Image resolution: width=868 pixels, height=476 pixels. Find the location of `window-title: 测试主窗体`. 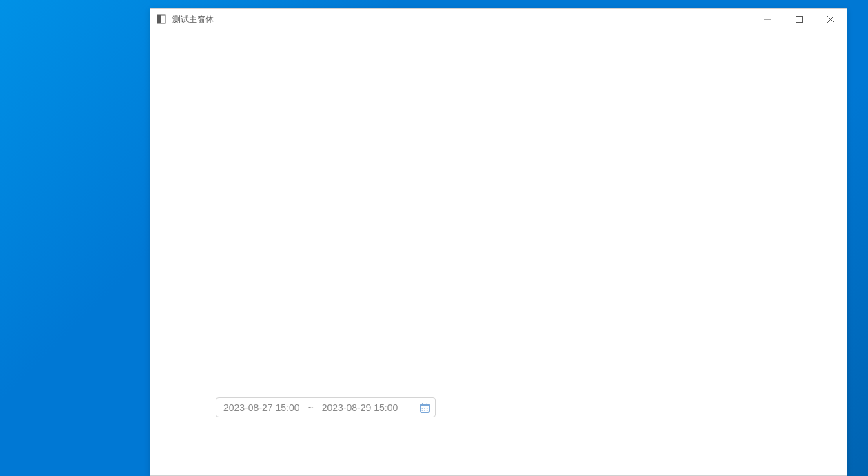

window-title: 测试主窗体 is located at coordinates (462, 19).